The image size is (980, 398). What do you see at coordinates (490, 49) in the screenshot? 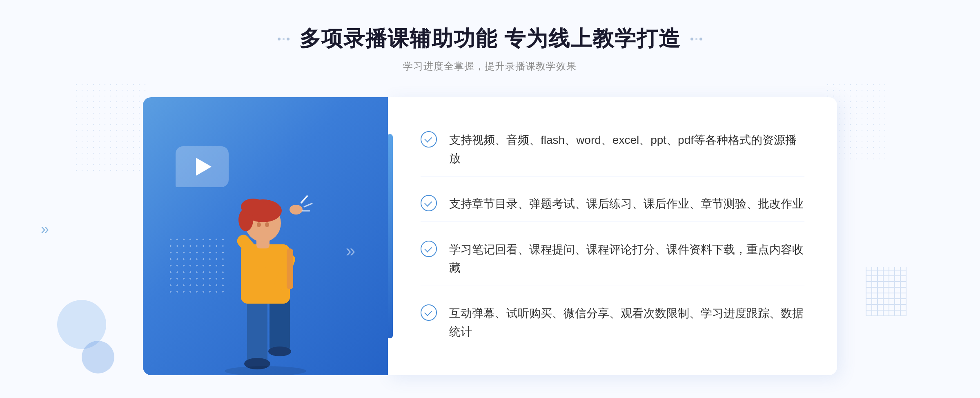
I see `header-section: 多项录播课辅助功能 专为线上教学打造 学习进度全掌握，提升录播课教学效果` at bounding box center [490, 49].